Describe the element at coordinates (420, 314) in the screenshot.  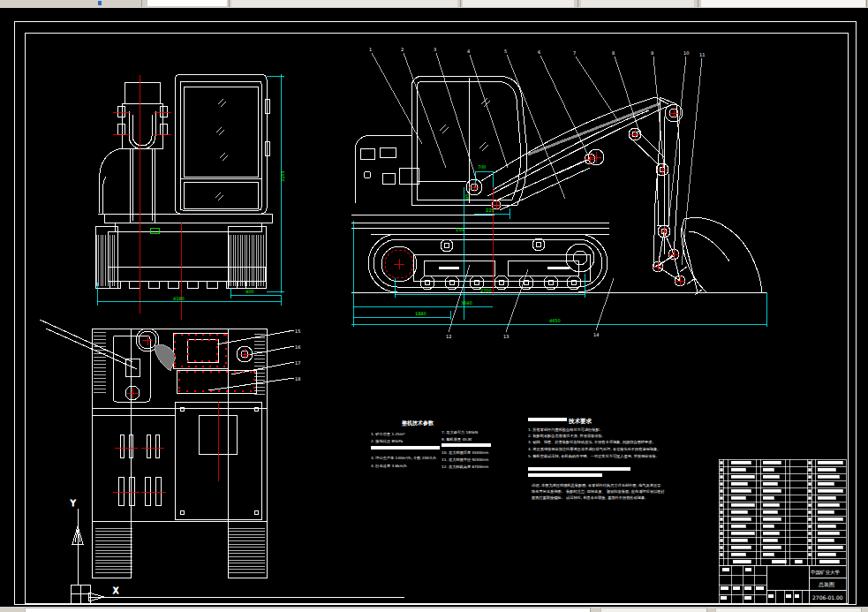
I see `svg-text: 1880` at that location.